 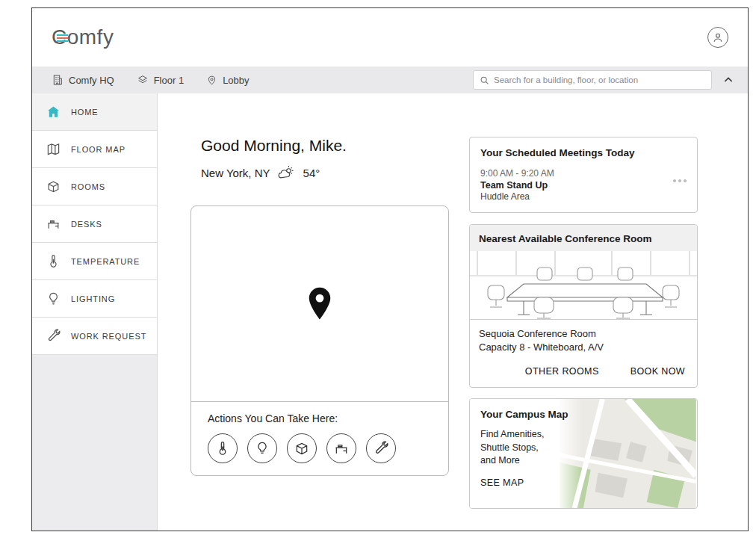 What do you see at coordinates (526, 454) in the screenshot?
I see `campus-card-text: Your Campus Map Find Amenities, Shuttle …` at bounding box center [526, 454].